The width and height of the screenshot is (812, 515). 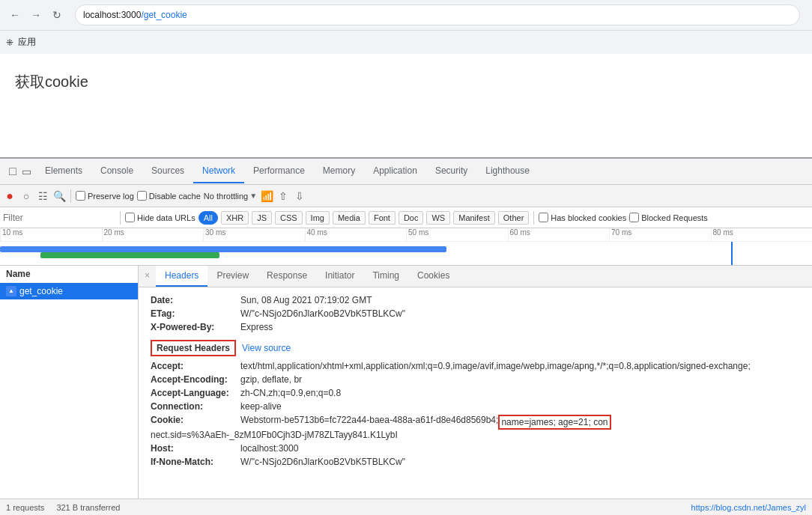 What do you see at coordinates (196, 314) in the screenshot?
I see `header-etag-name: ETag:` at bounding box center [196, 314].